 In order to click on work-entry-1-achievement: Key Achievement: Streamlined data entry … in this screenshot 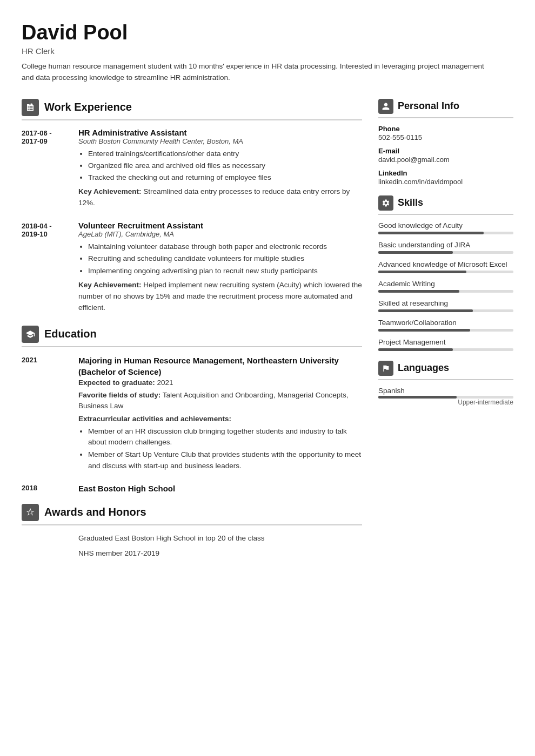, I will do `click(220, 198)`.